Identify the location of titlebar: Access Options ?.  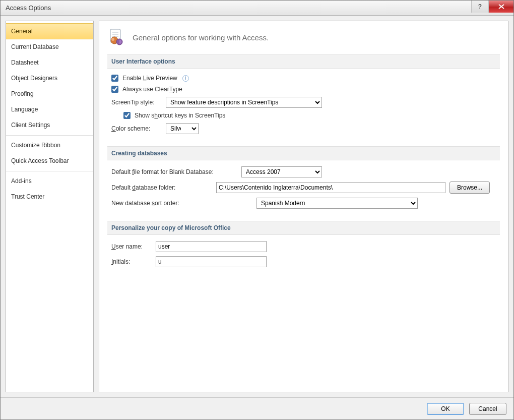
(257, 8).